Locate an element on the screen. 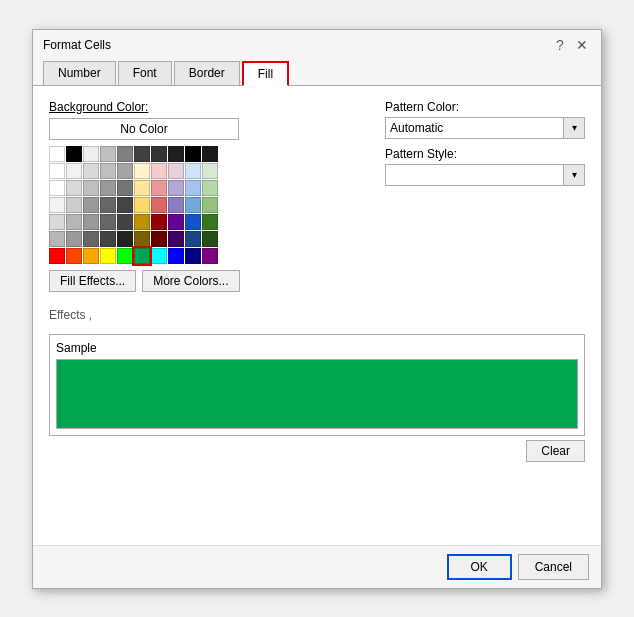 This screenshot has height=617, width=634. color-grid is located at coordinates (207, 205).